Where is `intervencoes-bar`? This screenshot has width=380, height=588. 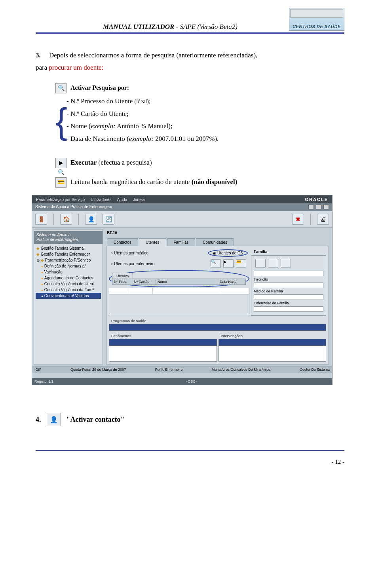 intervencoes-bar is located at coordinates (272, 342).